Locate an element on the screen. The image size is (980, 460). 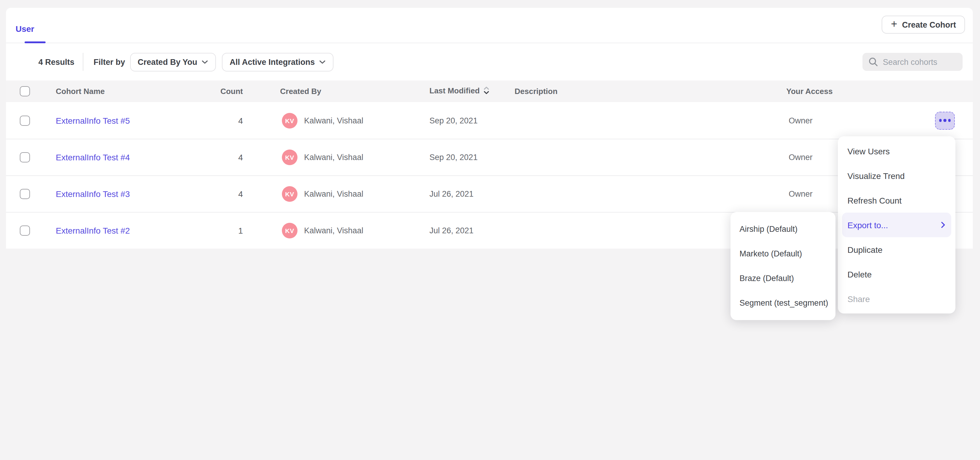
menu-item-view-users: View Users is located at coordinates (896, 151).